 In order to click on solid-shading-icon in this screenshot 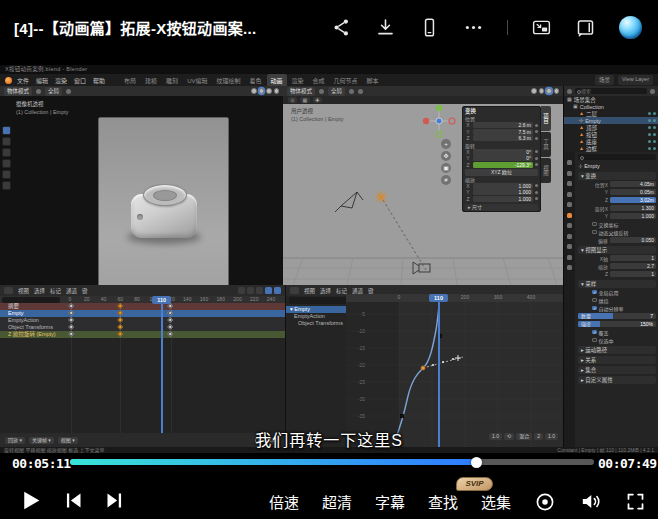, I will do `click(262, 91)`.